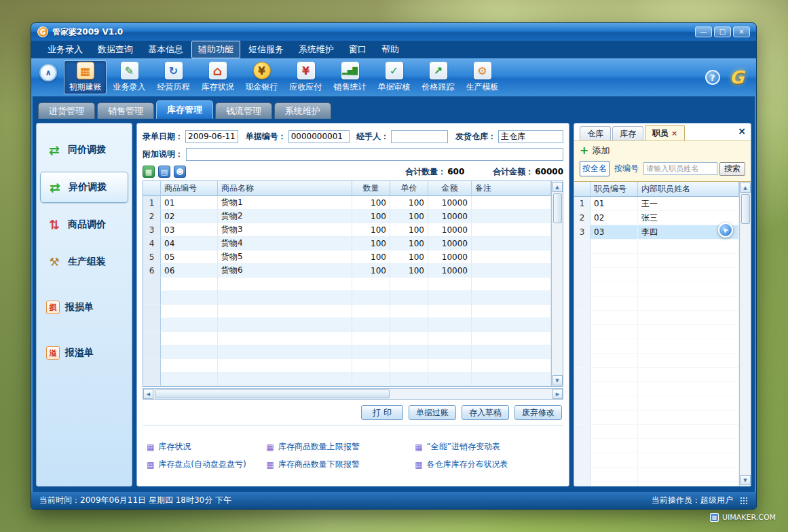 The width and height of the screenshot is (788, 532). Describe the element at coordinates (189, 203) in the screenshot. I see `cell-code: 01` at that location.